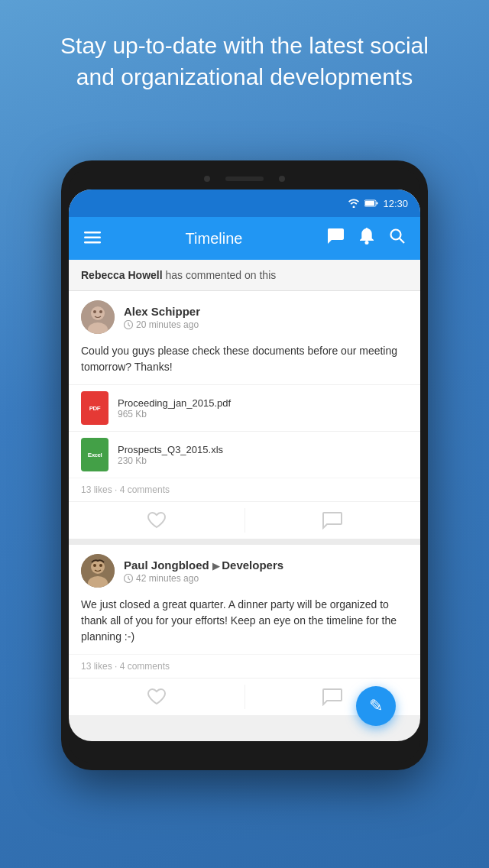 The width and height of the screenshot is (489, 868). I want to click on battery-icon, so click(371, 203).